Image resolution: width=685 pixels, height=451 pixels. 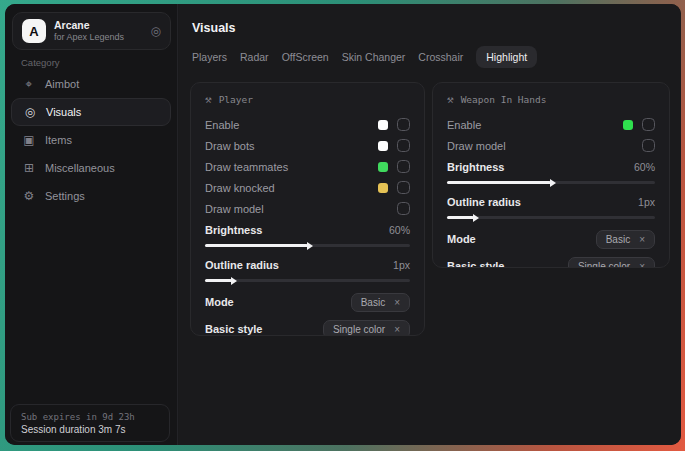 I want to click on panel-title: Weapon In Hands, so click(x=504, y=100).